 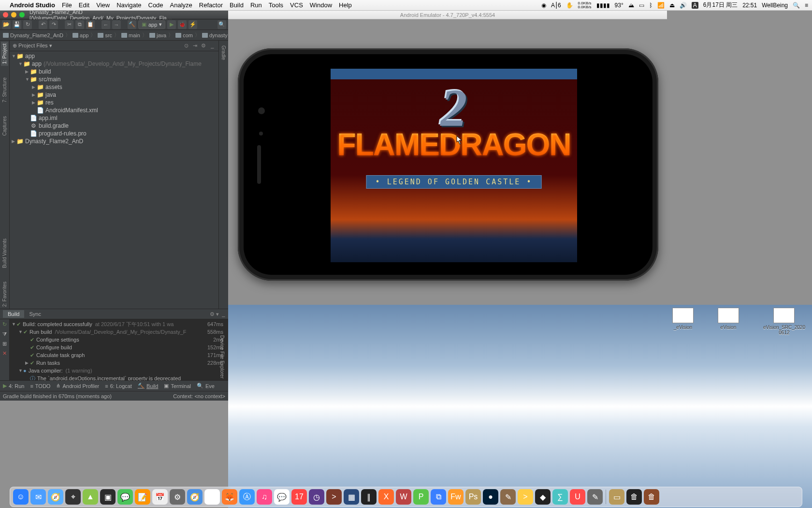 What do you see at coordinates (67, 5) in the screenshot?
I see `menu-file: File` at bounding box center [67, 5].